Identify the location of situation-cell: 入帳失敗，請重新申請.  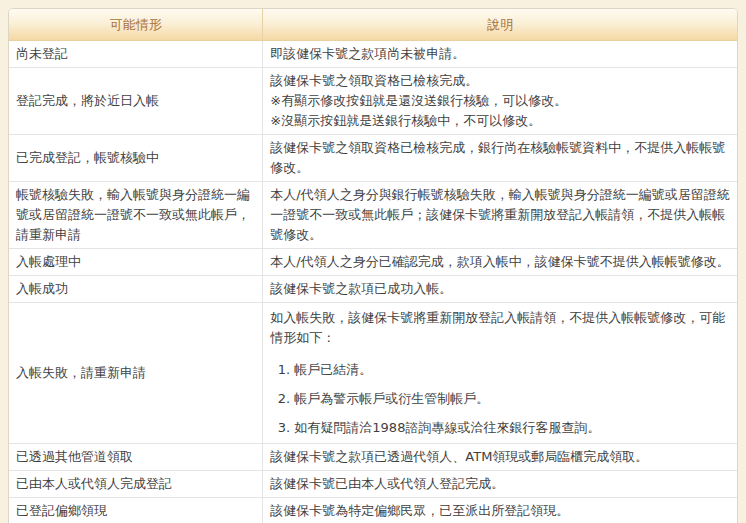
(136, 372).